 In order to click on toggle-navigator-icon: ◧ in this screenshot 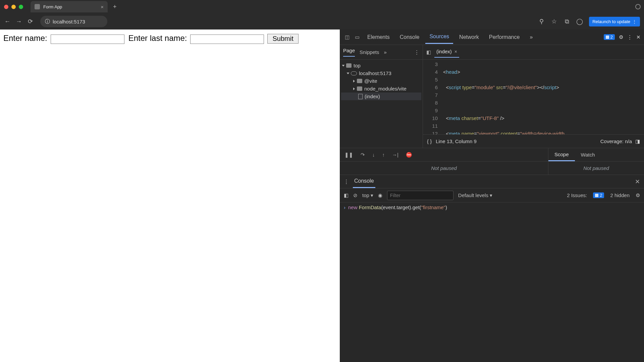, I will do `click(429, 52)`.